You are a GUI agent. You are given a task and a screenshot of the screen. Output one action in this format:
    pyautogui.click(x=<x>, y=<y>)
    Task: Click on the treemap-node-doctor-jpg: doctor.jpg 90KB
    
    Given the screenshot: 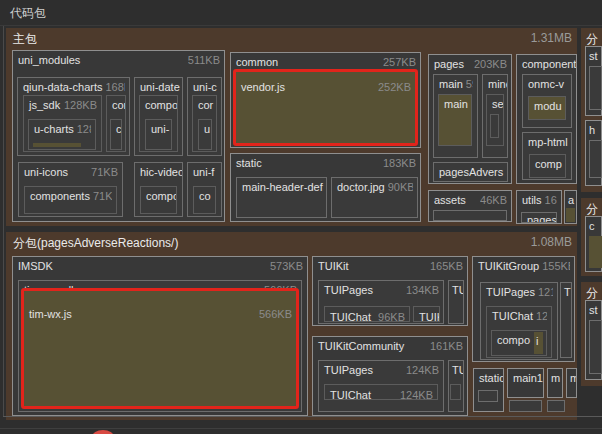 What is the action you would take?
    pyautogui.click(x=374, y=198)
    